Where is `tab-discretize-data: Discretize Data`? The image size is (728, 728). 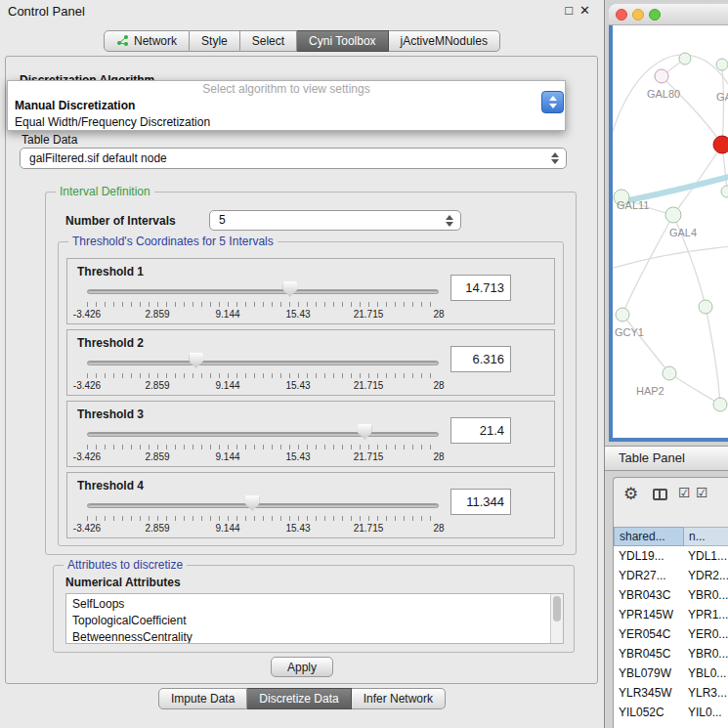 tab-discretize-data: Discretize Data is located at coordinates (299, 699).